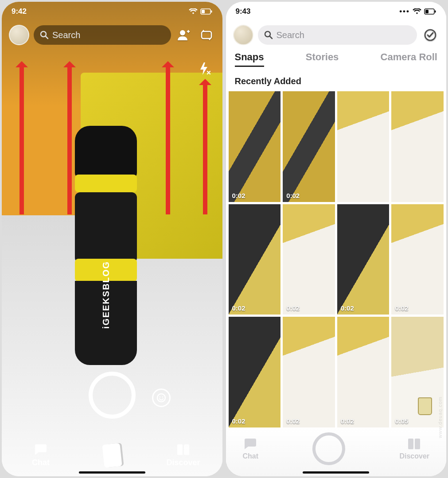  Describe the element at coordinates (268, 82) in the screenshot. I see `section-title: Recently Added` at that location.